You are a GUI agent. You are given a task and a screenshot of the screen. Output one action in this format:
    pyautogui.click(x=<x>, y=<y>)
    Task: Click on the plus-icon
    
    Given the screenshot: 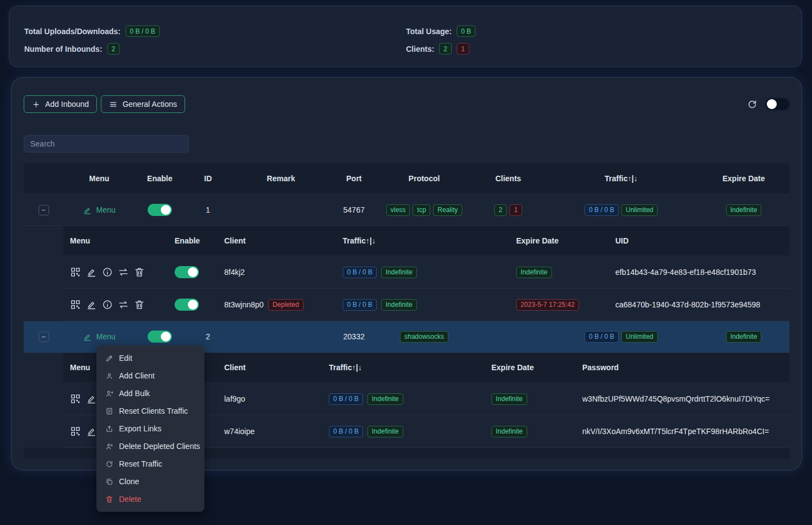 What is the action you would take?
    pyautogui.click(x=36, y=105)
    